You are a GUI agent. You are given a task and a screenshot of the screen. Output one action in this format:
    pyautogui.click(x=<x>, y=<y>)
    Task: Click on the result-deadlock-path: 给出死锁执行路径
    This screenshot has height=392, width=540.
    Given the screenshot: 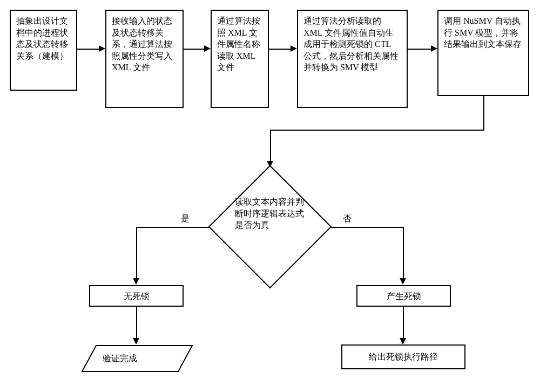 What is the action you would take?
    pyautogui.click(x=403, y=357)
    